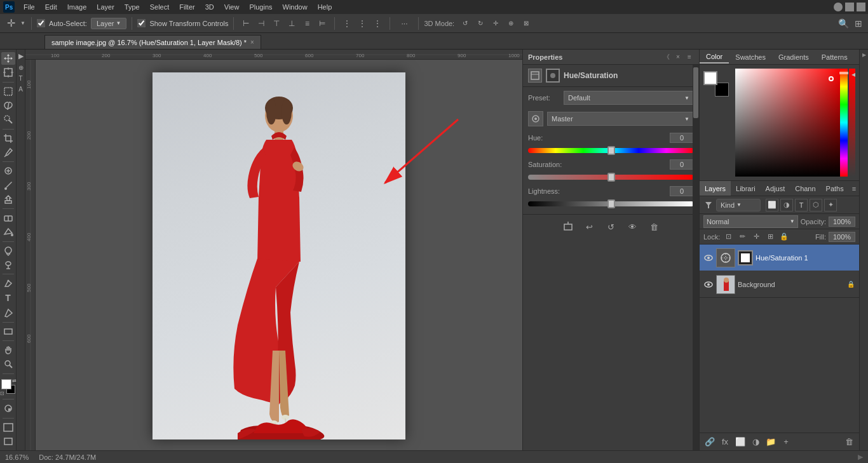 The image size is (868, 463). What do you see at coordinates (682, 164) in the screenshot?
I see `saturation-value-input: 0` at bounding box center [682, 164].